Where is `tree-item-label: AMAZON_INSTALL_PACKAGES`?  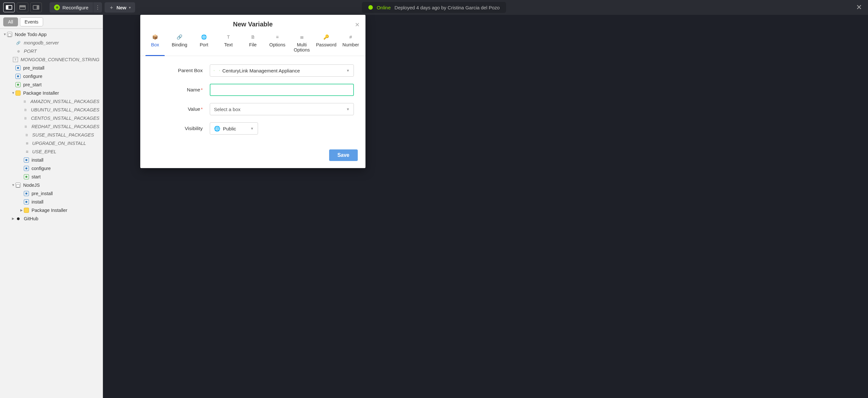
tree-item-label: AMAZON_INSTALL_PACKAGES is located at coordinates (65, 101).